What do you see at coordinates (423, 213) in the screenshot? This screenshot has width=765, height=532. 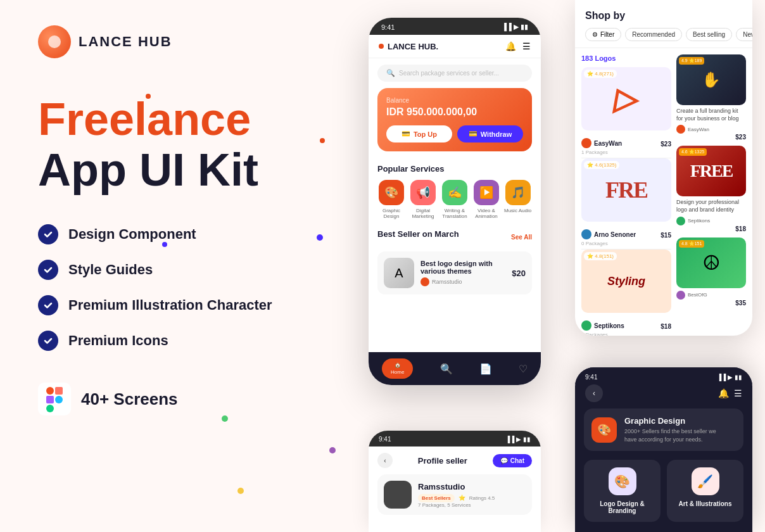 I see `service-label-2: Digital Marketing` at bounding box center [423, 213].